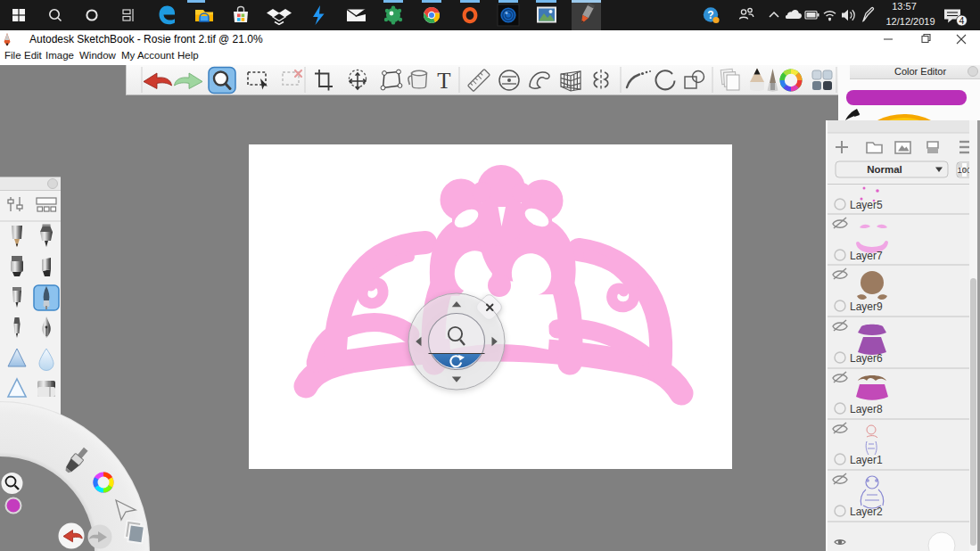 This screenshot has height=551, width=980. What do you see at coordinates (910, 21) in the screenshot?
I see `svg-text: 12/12/2019` at bounding box center [910, 21].